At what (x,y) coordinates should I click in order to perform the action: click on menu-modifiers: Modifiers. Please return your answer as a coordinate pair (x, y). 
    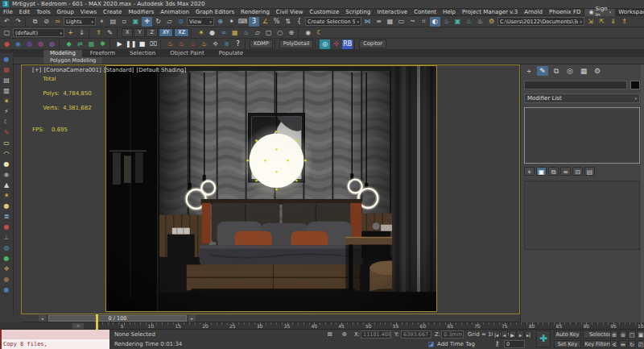
    Looking at the image, I should click on (141, 13).